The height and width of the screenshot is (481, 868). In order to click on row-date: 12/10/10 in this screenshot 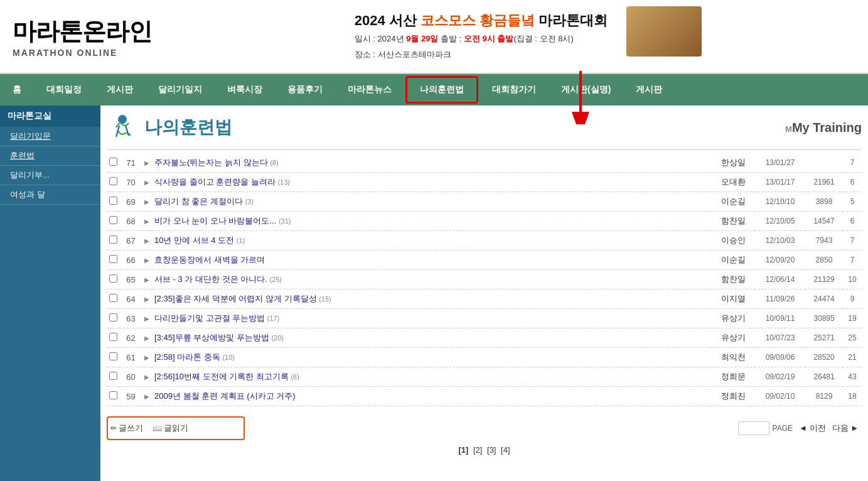, I will do `click(780, 202)`.